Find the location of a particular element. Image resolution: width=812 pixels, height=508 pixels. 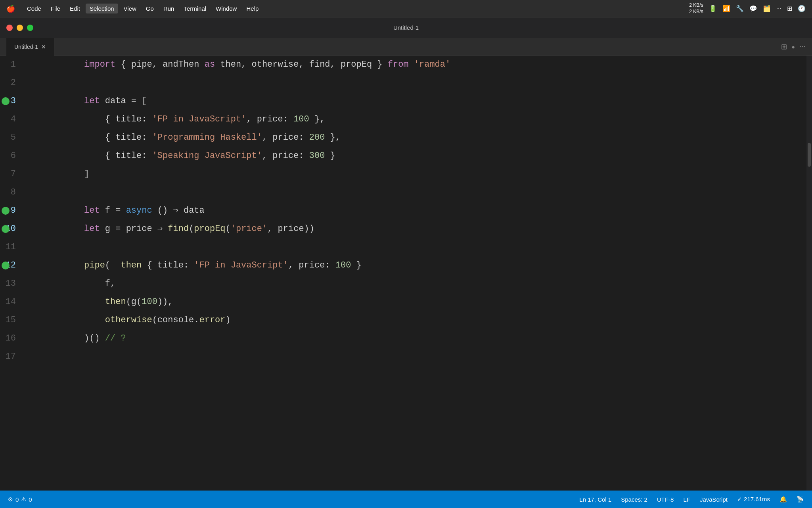

status-right: Ln 17, Col 1 Spaces: 2 UTF-8 LF JavaScri… is located at coordinates (691, 499).